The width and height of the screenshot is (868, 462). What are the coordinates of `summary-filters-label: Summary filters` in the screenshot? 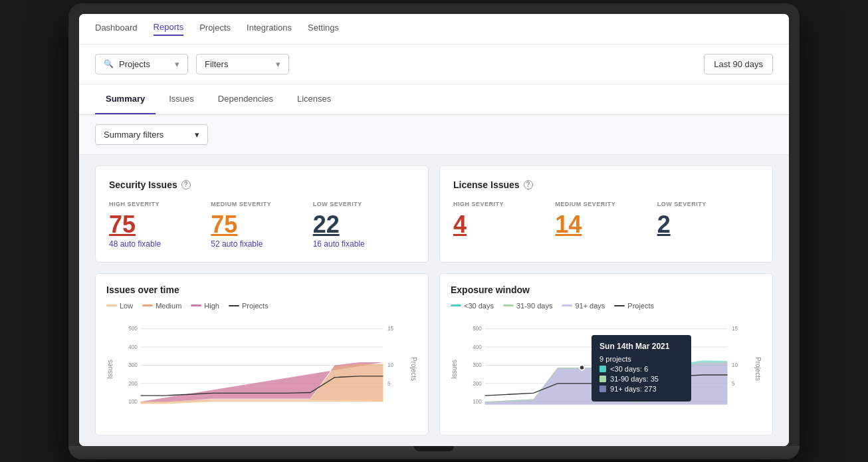 It's located at (134, 134).